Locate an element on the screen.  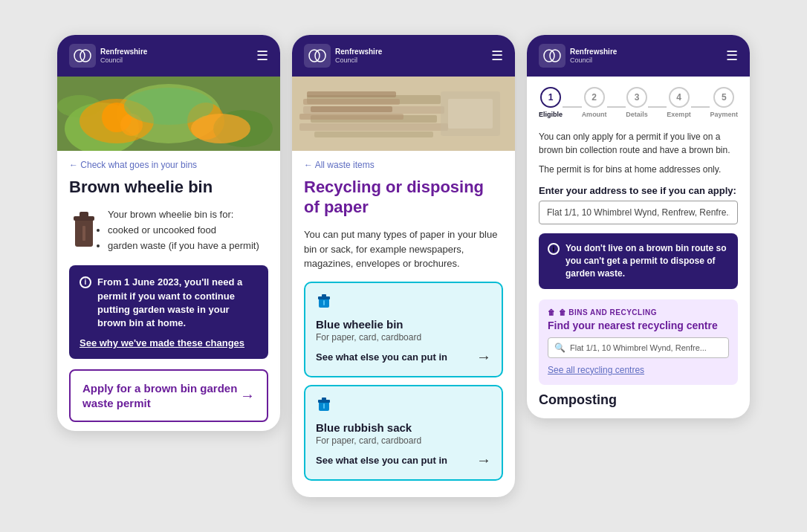
card1-subtitle: For paper, card, cardboard is located at coordinates (404, 337).